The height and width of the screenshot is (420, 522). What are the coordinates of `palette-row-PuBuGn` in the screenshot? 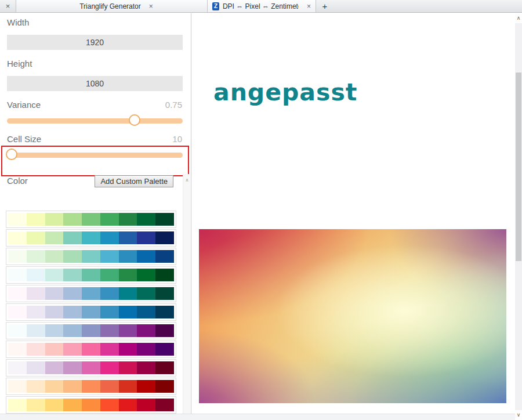 It's located at (91, 294).